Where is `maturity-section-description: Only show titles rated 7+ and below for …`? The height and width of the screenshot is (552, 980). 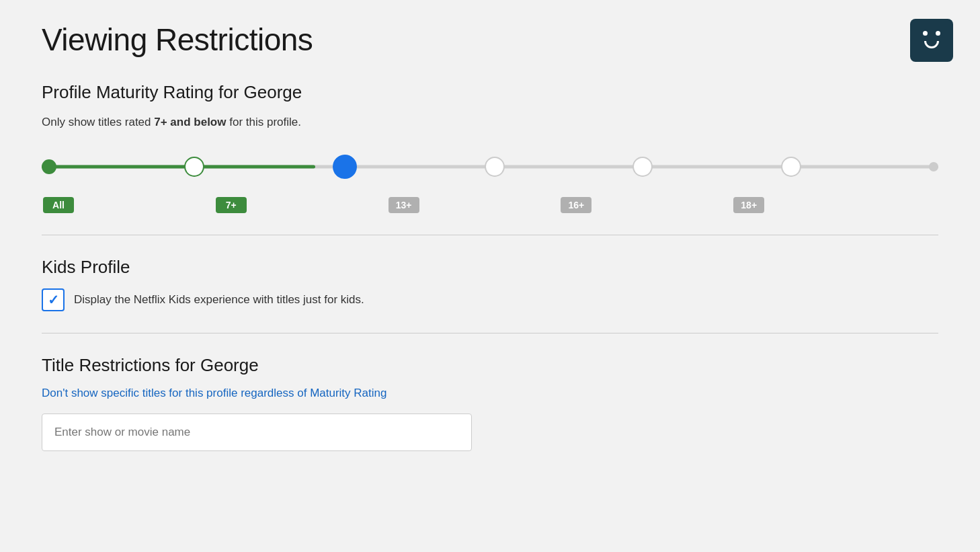 maturity-section-description: Only show titles rated 7+ and below for … is located at coordinates (490, 122).